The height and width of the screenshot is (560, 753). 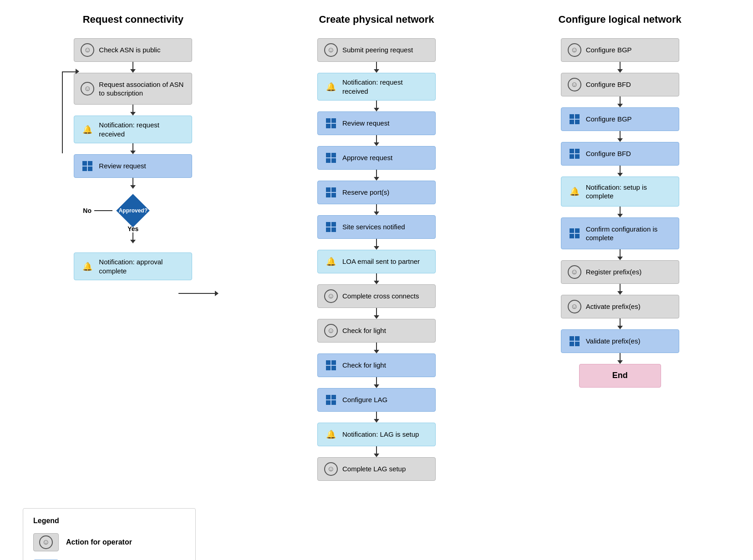 What do you see at coordinates (620, 213) in the screenshot?
I see `col3-nodes: ☺ Configure BGP ☺ Configure BFD Configur…` at bounding box center [620, 213].